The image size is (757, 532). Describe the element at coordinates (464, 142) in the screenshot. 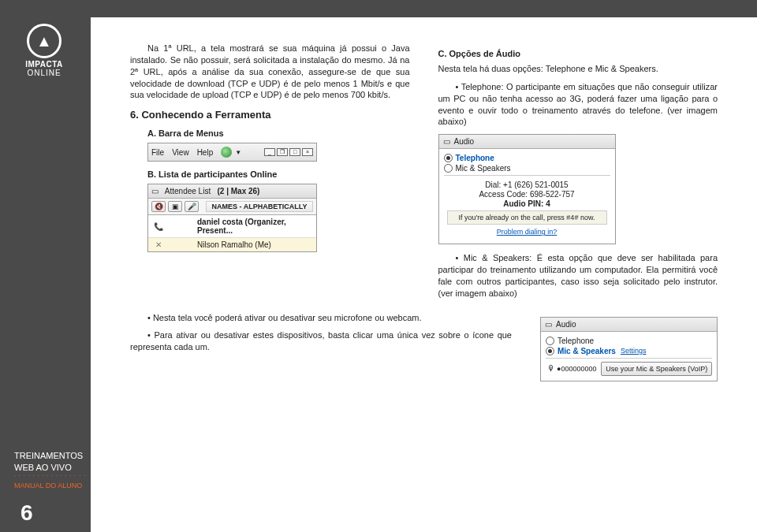

I see `audio-title: Audio` at that location.